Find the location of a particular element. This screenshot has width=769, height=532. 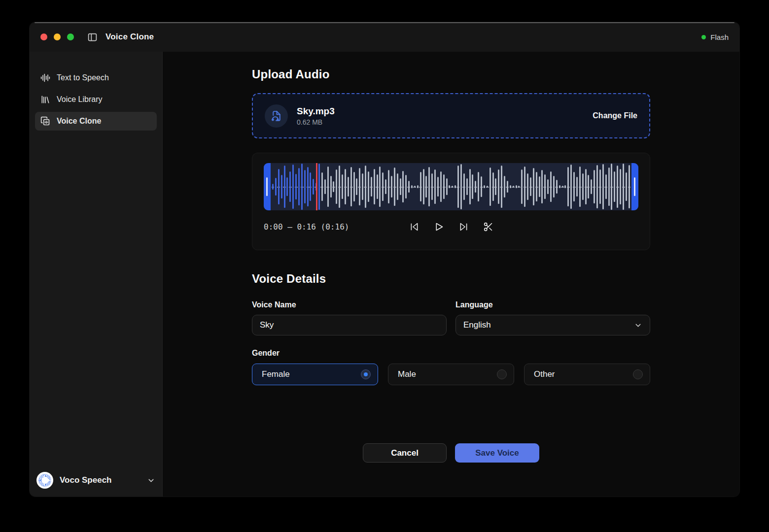

audio-player-card: 0:00 — 0:16 (0:16) is located at coordinates (451, 201).